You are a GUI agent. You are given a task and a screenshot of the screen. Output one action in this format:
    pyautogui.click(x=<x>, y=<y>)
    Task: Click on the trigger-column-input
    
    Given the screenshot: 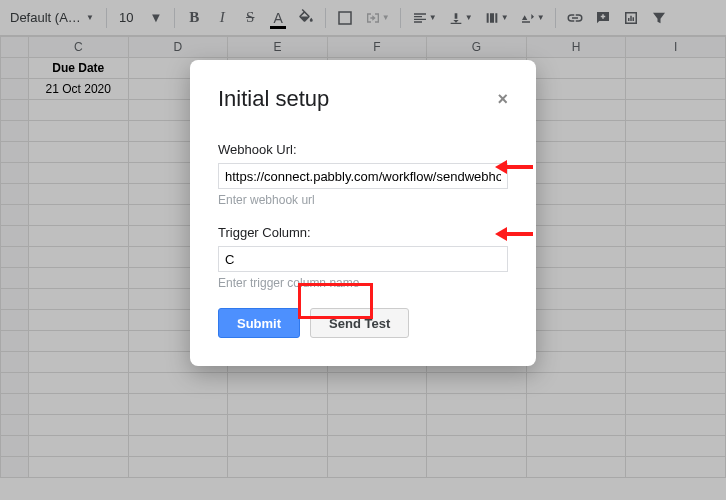 What is the action you would take?
    pyautogui.click(x=363, y=259)
    